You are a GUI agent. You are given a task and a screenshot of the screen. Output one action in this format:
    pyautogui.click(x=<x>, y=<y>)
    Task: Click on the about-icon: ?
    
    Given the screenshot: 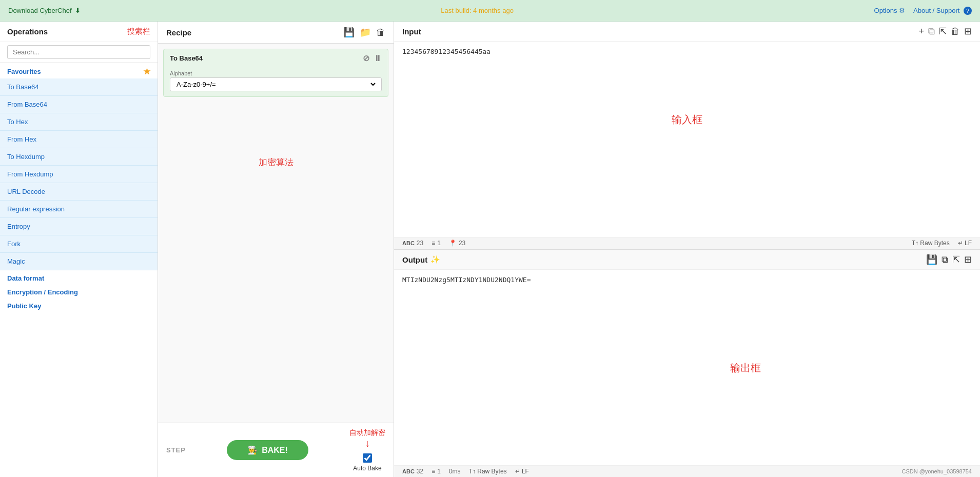 What is the action you would take?
    pyautogui.click(x=968, y=11)
    